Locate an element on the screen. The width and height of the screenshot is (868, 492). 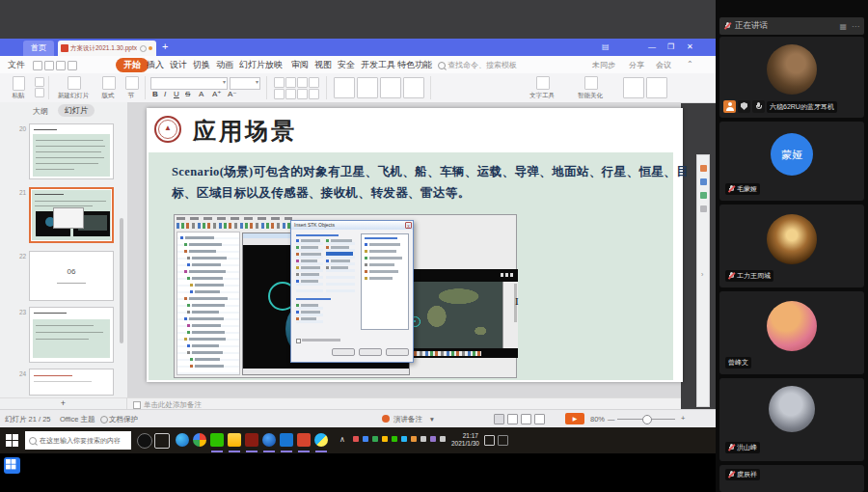
tab-transition: 切换 is located at coordinates (202, 66).